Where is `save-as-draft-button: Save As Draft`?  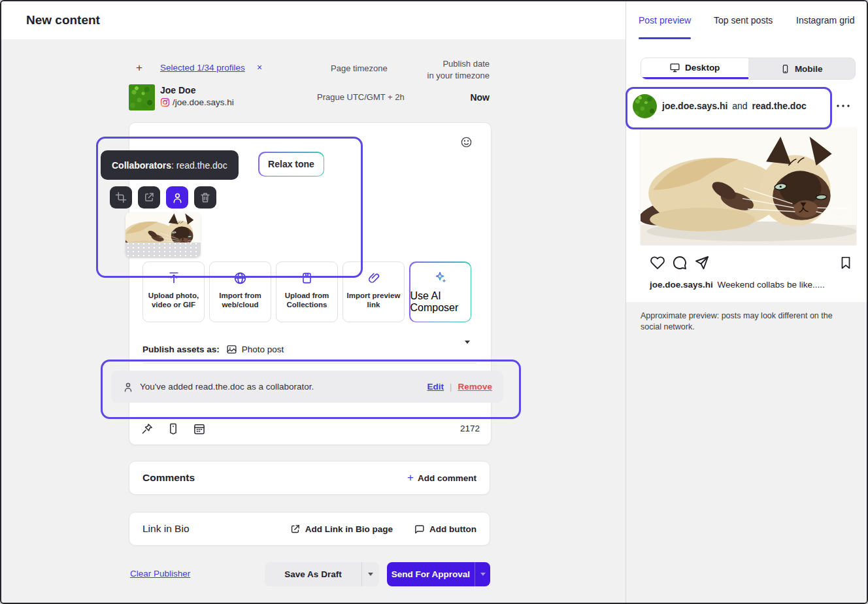 save-as-draft-button: Save As Draft is located at coordinates (322, 574).